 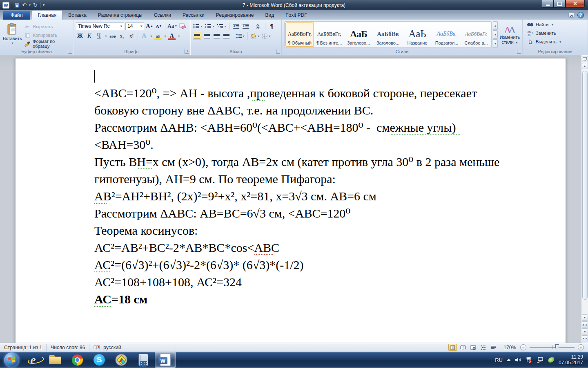 I want to click on tab-references: Ссылки, so click(x=163, y=15).